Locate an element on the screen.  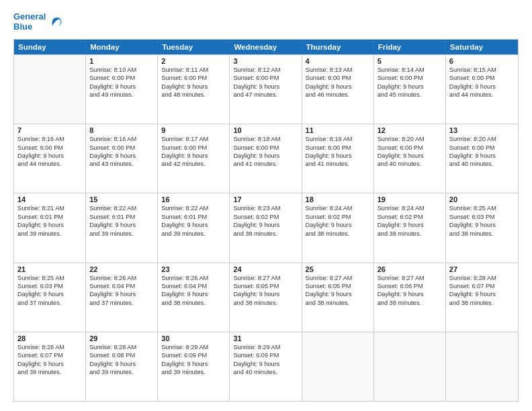
day-number: 9 is located at coordinates (193, 130).